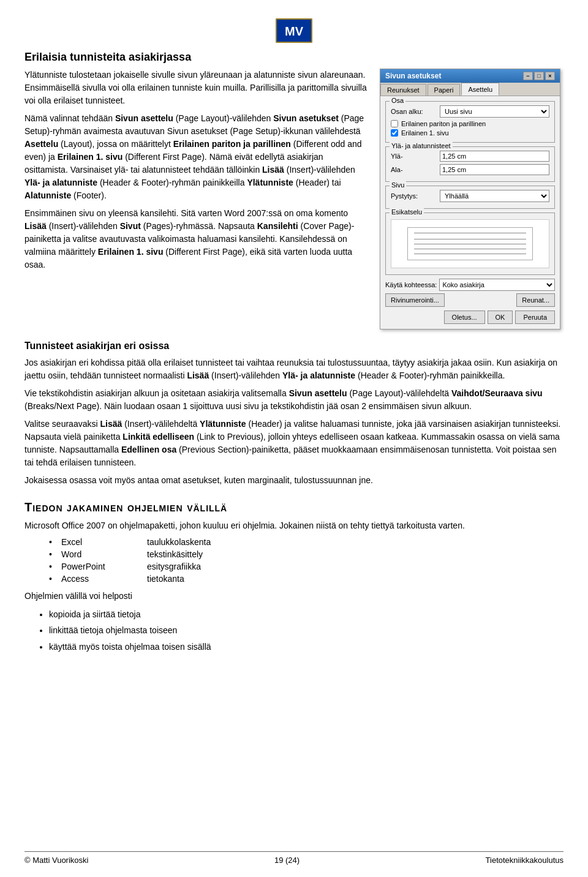  What do you see at coordinates (294, 631) in the screenshot?
I see `sharing-list: kopioida ja siirtää tietoja linkittää ti…` at bounding box center [294, 631].